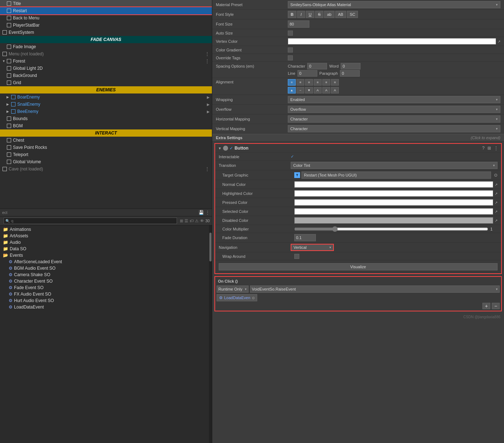 This screenshot has width=504, height=443. I want to click on font-btn-u: U, so click(310, 14).